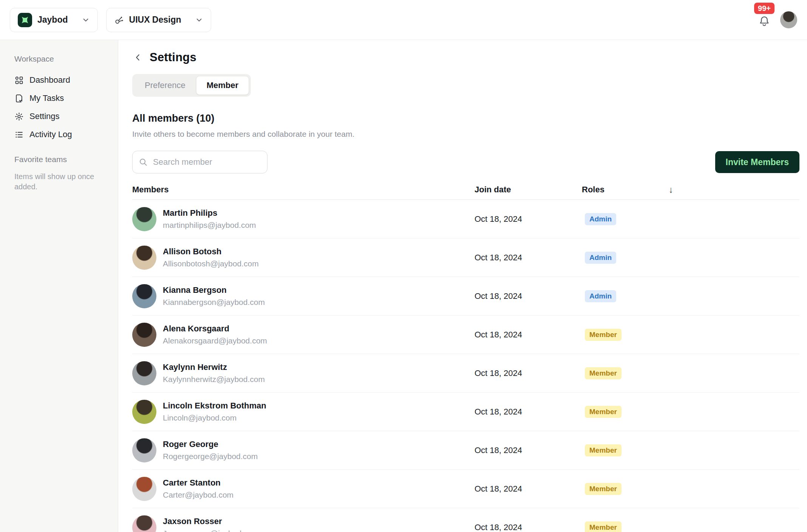 The width and height of the screenshot is (807, 532). Describe the element at coordinates (51, 135) in the screenshot. I see `sidebar-item-label: Activity Log` at that location.